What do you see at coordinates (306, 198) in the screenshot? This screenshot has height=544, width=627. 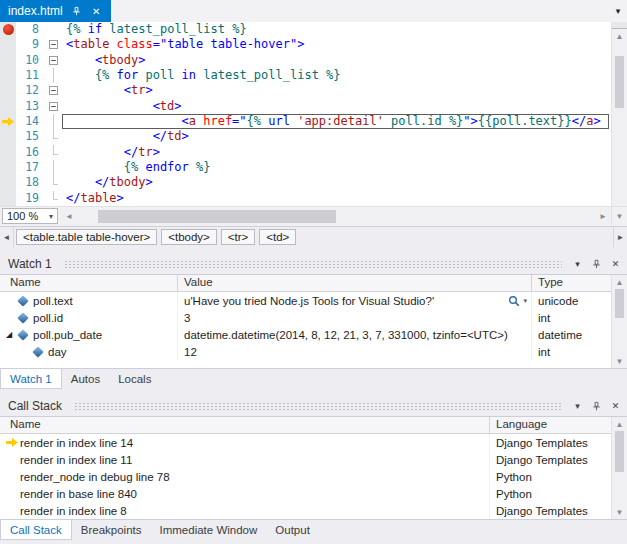 I see `code-line: 19</table>` at bounding box center [306, 198].